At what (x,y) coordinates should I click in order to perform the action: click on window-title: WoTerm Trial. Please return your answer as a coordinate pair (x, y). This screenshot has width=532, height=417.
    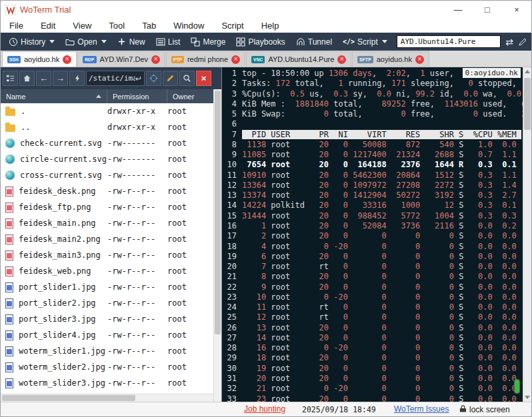
    Looking at the image, I should click on (45, 9).